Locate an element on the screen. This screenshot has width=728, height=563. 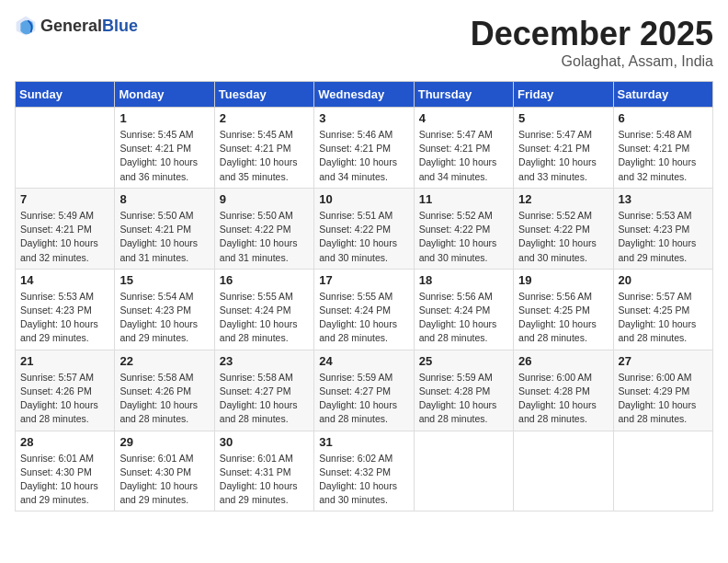
day-number: 28 is located at coordinates (64, 442).